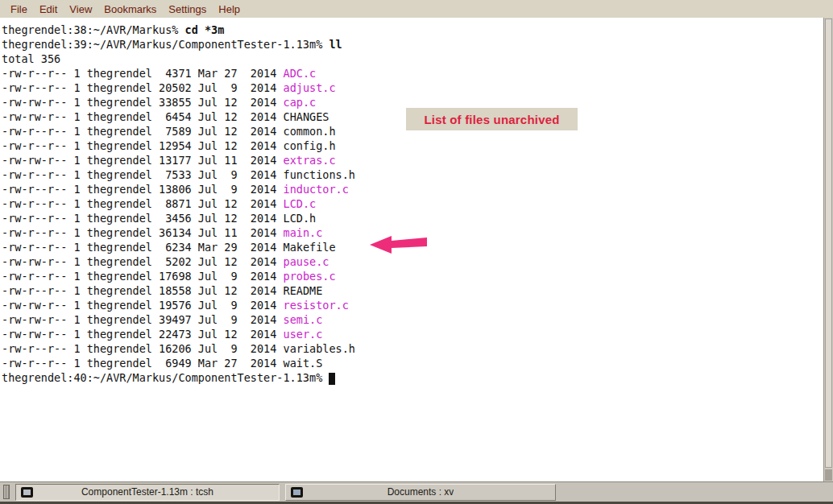 This screenshot has height=504, width=833. I want to click on file-name: Makefile, so click(309, 247).